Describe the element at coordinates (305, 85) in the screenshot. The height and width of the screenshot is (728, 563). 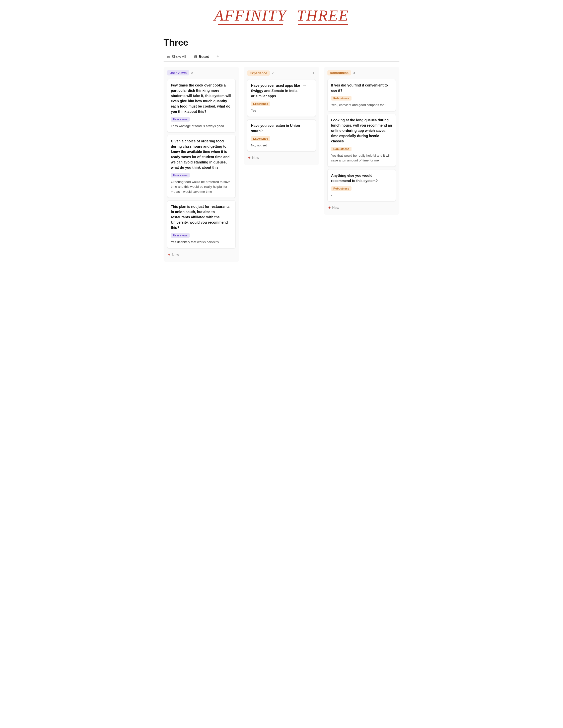
I see `pencil-icon: ✏` at that location.